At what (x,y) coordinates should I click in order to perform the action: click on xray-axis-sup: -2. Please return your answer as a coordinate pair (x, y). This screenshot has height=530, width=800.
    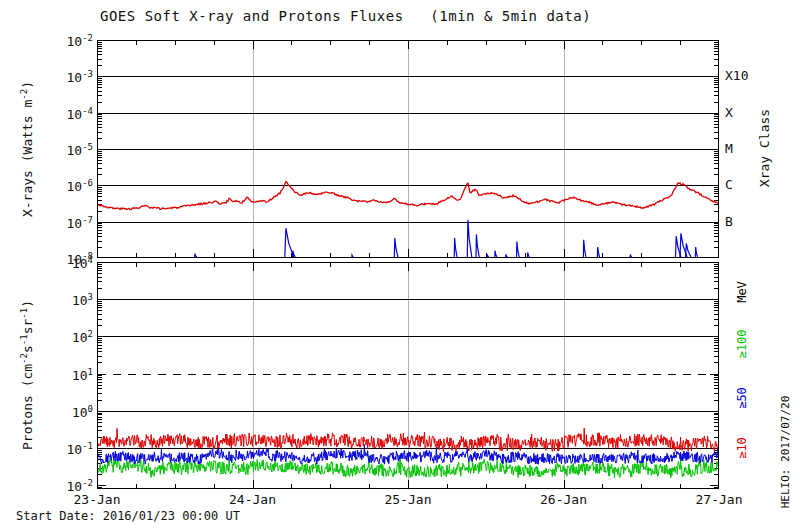
    Looking at the image, I should click on (24, 94).